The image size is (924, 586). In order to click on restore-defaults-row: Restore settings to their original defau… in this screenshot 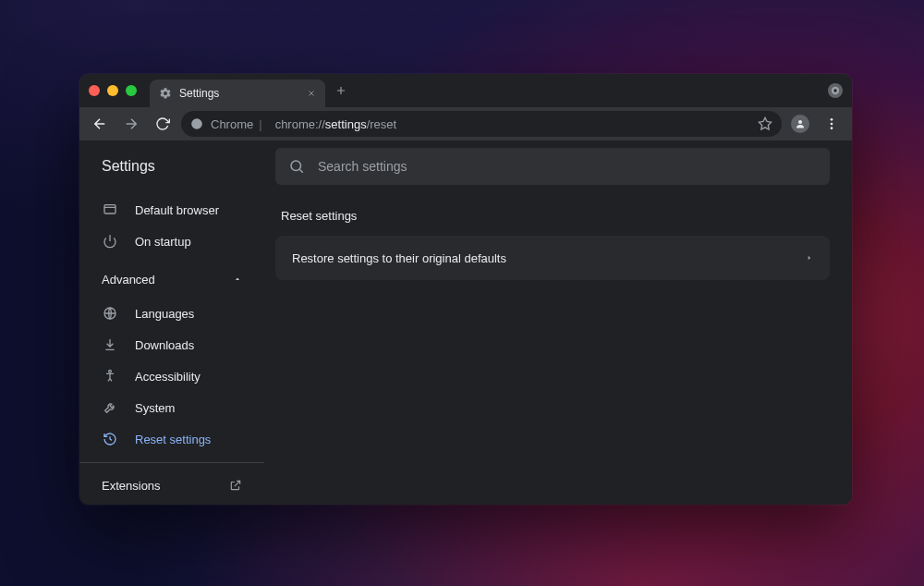, I will do `click(553, 258)`.